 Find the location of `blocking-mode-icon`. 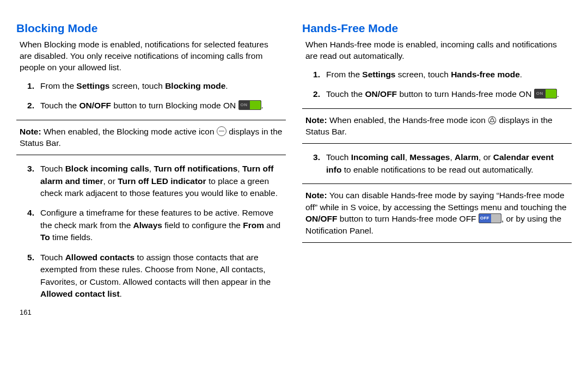

blocking-mode-icon is located at coordinates (222, 131).